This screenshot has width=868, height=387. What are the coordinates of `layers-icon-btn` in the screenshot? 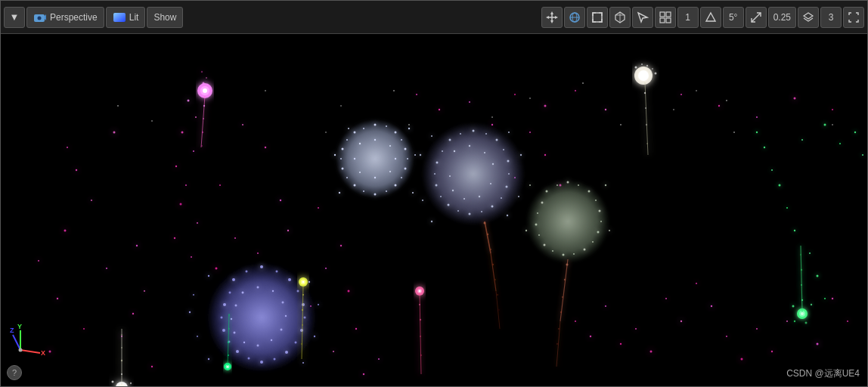 It's located at (808, 17).